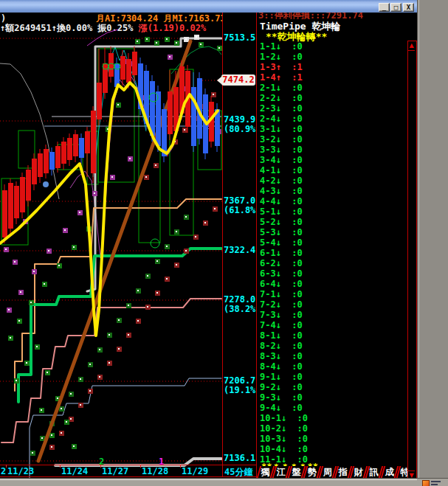 This screenshot has height=486, width=448. I want to click on date-label: 11/28, so click(155, 471).